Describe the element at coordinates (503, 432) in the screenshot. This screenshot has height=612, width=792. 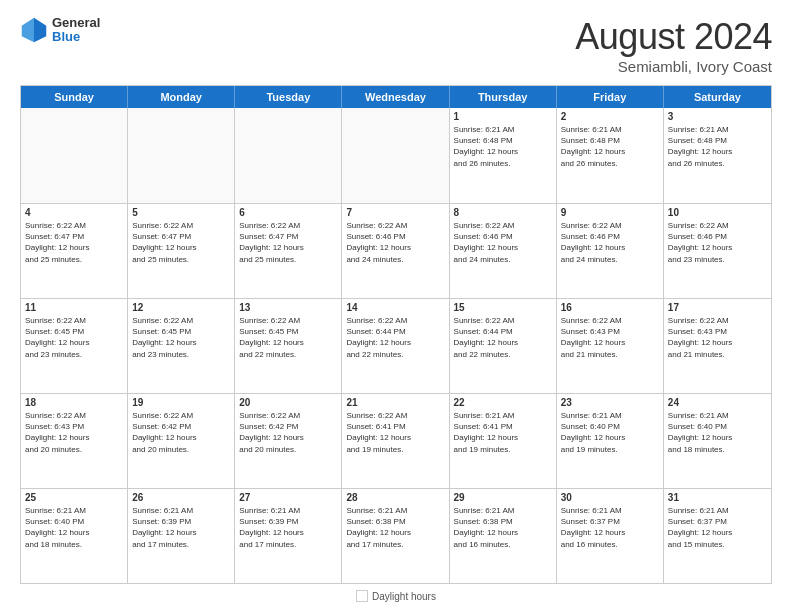
I see `day-info: Sunrise: 6:21 AMSunset: 6:41 PMDaylight:…` at that location.